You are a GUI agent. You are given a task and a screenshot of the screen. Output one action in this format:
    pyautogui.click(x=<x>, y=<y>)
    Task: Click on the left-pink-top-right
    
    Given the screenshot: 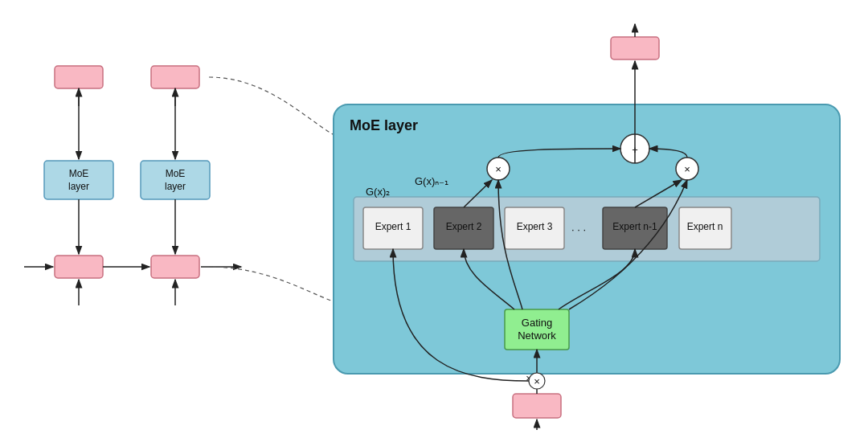 What is the action you would take?
    pyautogui.click(x=175, y=77)
    